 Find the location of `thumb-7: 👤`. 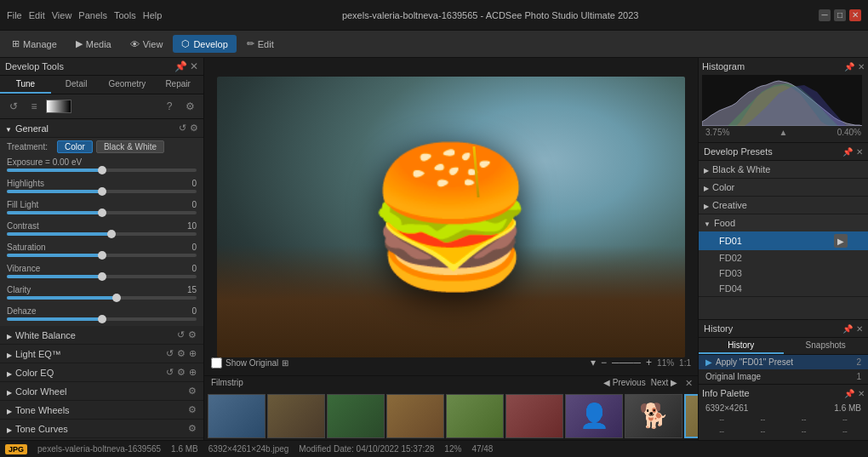

thumb-7: 👤 is located at coordinates (594, 416).